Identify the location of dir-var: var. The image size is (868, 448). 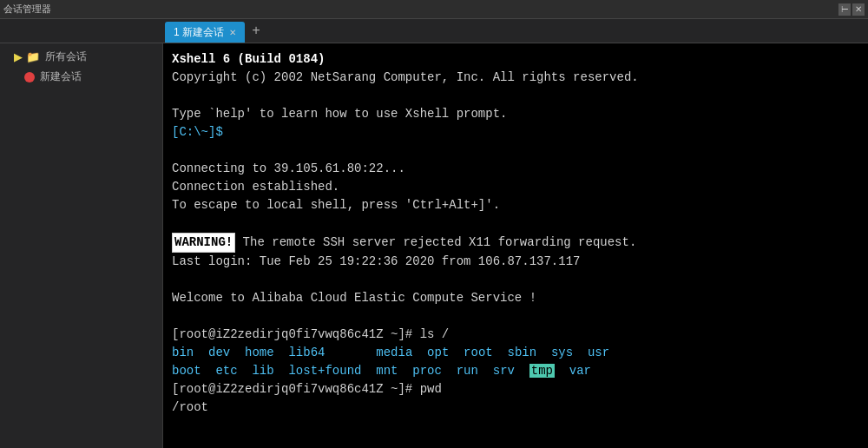
(580, 371).